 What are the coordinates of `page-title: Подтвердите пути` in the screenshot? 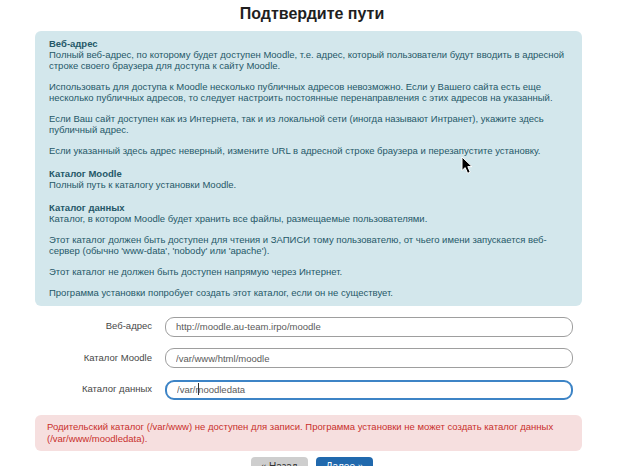 It's located at (312, 14).